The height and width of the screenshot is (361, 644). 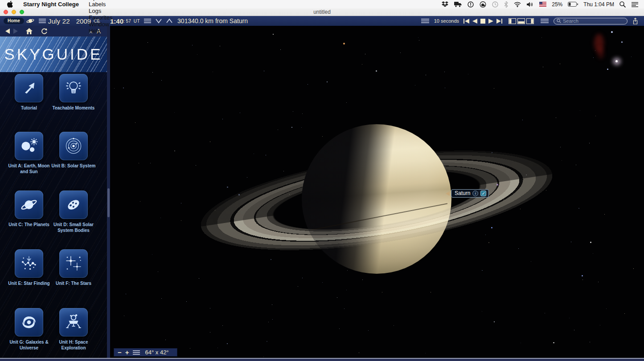 What do you see at coordinates (29, 88) in the screenshot?
I see `cursor-arrow-icon` at bounding box center [29, 88].